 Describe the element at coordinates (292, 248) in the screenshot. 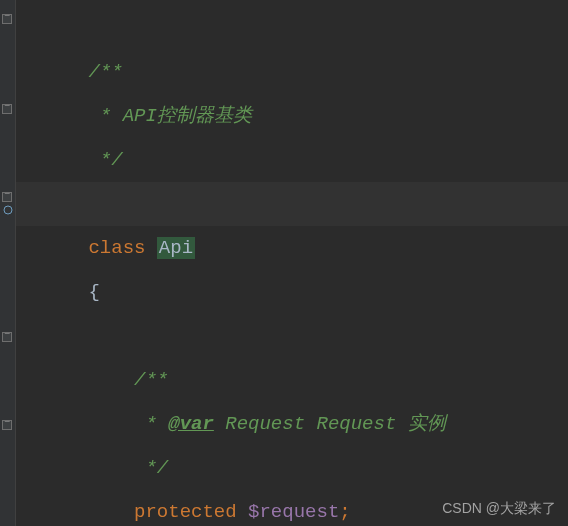

I see `code-line: {` at that location.